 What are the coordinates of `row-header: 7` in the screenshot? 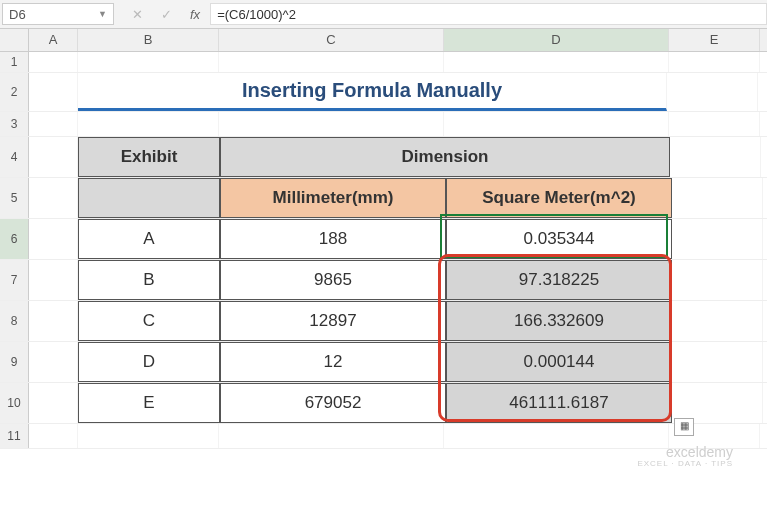 It's located at (14, 280).